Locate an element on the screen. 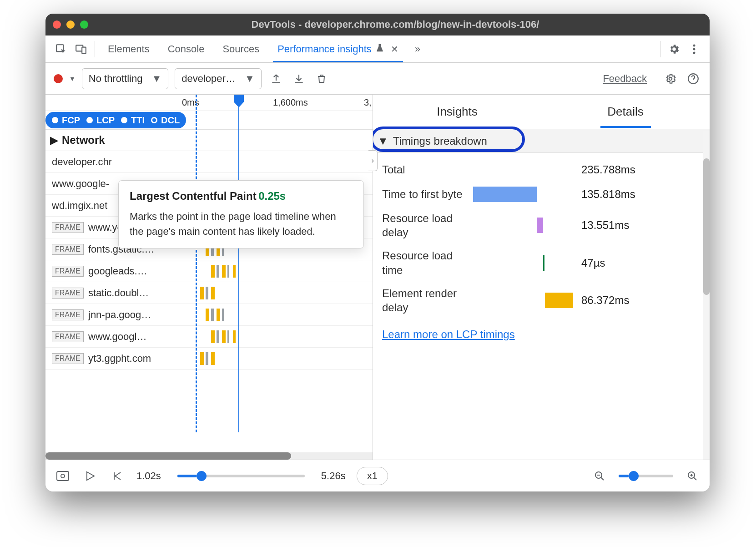 The height and width of the screenshot is (547, 756). tab-label: Performance insights is located at coordinates (325, 49).